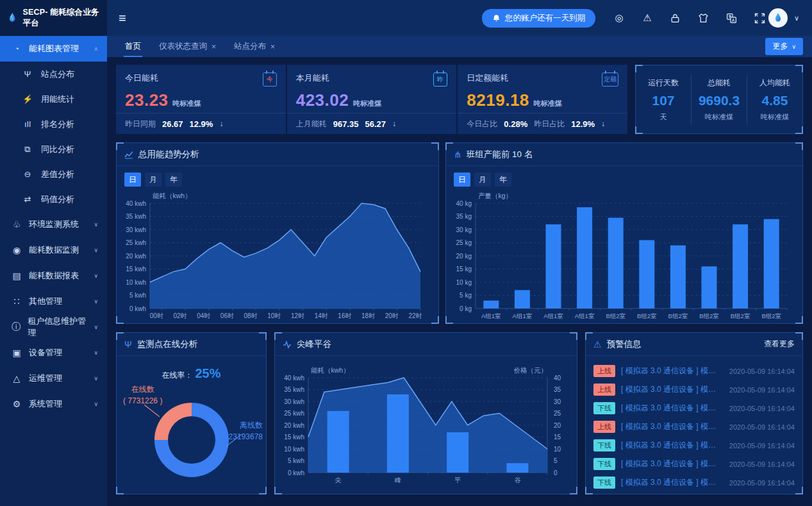 This screenshot has width=812, height=506. Describe the element at coordinates (17, 250) in the screenshot. I see `gauge-icon: ◉` at that location.